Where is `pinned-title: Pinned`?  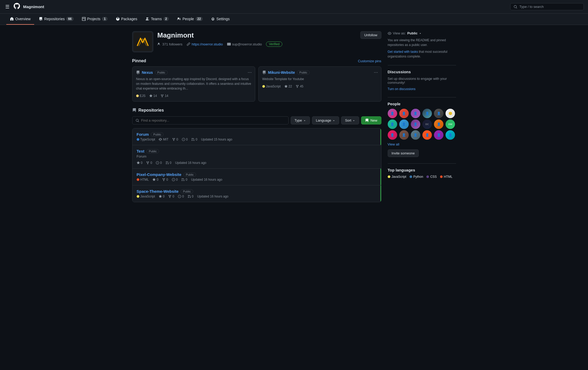
pinned-title: Pinned is located at coordinates (139, 61).